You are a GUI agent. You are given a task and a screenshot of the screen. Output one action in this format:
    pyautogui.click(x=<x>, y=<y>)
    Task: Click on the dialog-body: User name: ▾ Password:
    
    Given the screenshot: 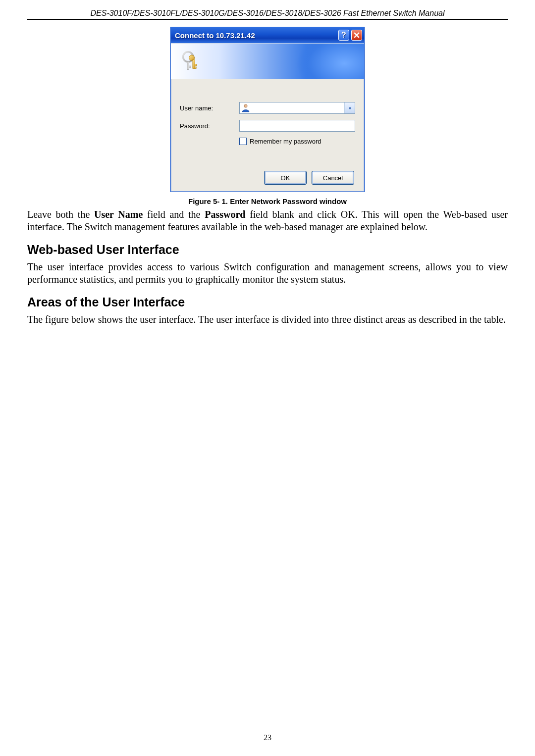 What is the action you would take?
    pyautogui.click(x=268, y=136)
    